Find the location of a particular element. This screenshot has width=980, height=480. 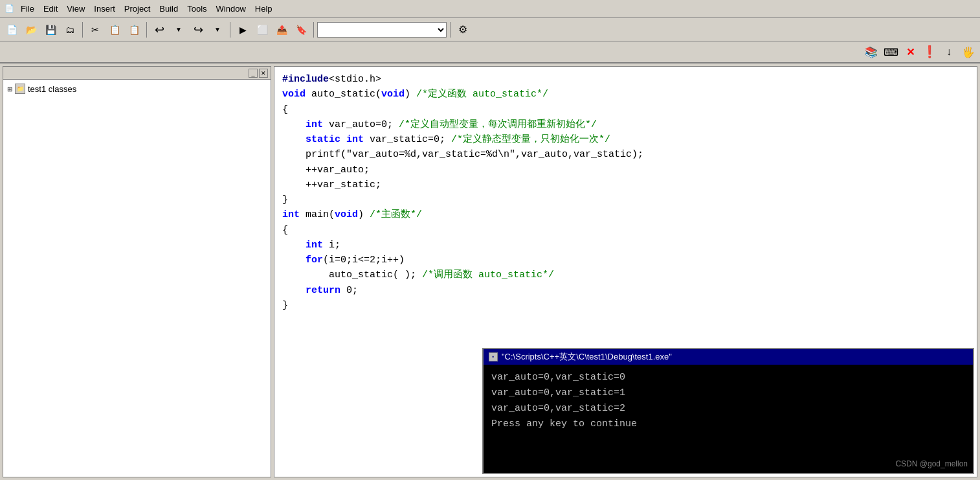

new-file-button: 📄 is located at coordinates (12, 30).